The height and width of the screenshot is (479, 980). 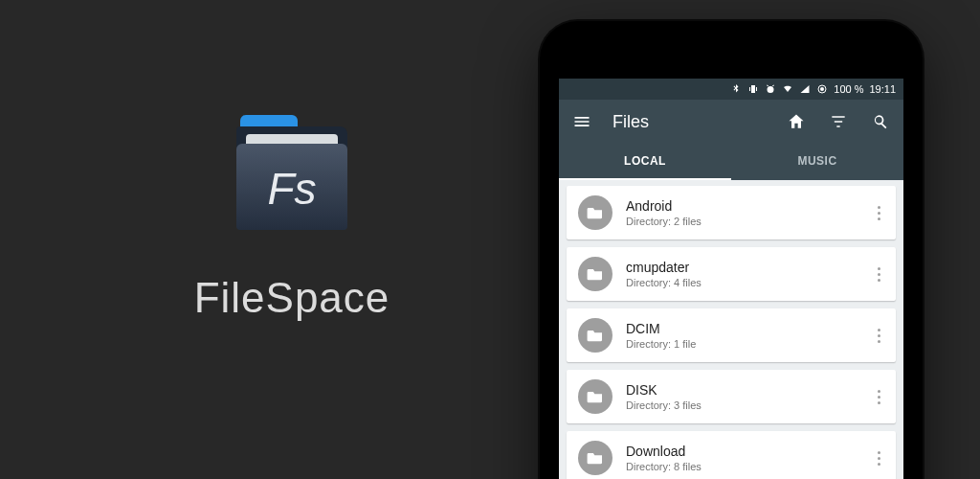 What do you see at coordinates (292, 176) in the screenshot?
I see `app-logo: Fs` at bounding box center [292, 176].